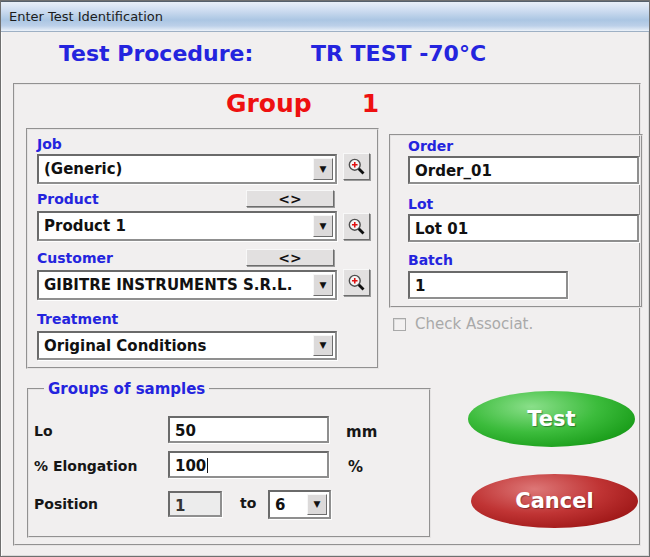  What do you see at coordinates (208, 466) in the screenshot?
I see `text-cursor` at bounding box center [208, 466].